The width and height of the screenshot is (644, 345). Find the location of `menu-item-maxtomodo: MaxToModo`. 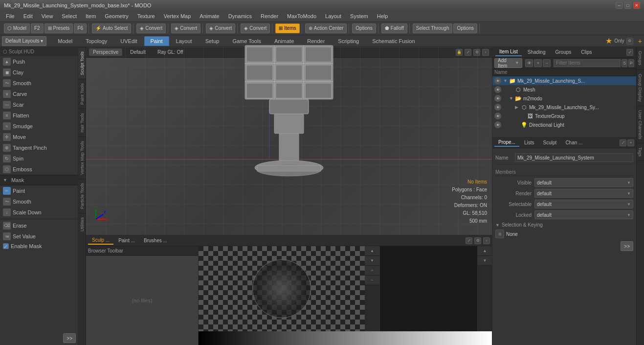

menu-item-maxtomodo: MaxToModo is located at coordinates (302, 16).